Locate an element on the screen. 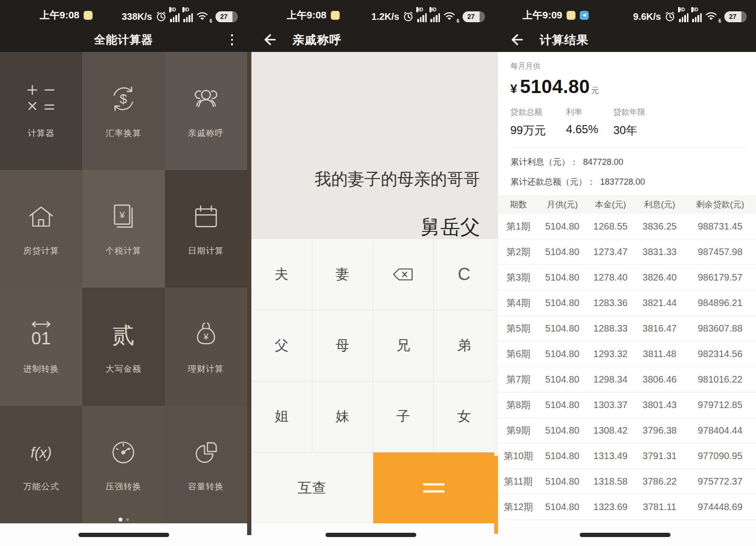 The width and height of the screenshot is (756, 546). table-row: 第5期5104.801288.333816.47983607.88 is located at coordinates (627, 329).